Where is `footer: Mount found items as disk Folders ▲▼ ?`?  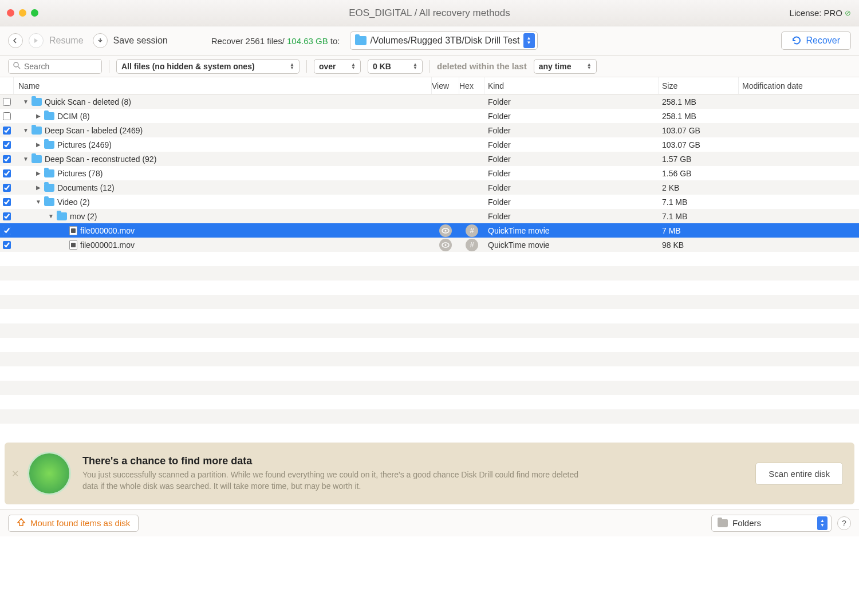 footer: Mount found items as disk Folders ▲▼ ? is located at coordinates (430, 523).